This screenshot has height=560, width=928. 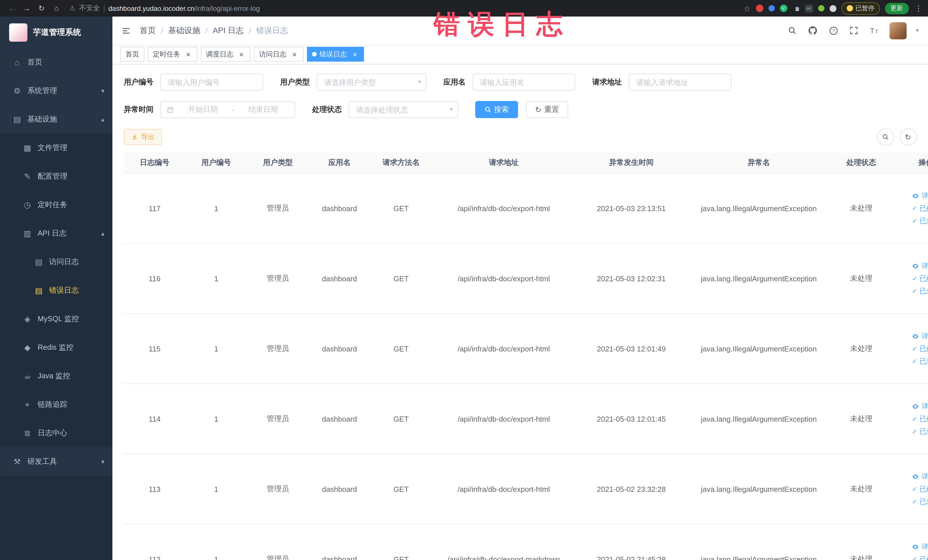 I want to click on tab-access-log: 访问日志×, so click(x=279, y=54).